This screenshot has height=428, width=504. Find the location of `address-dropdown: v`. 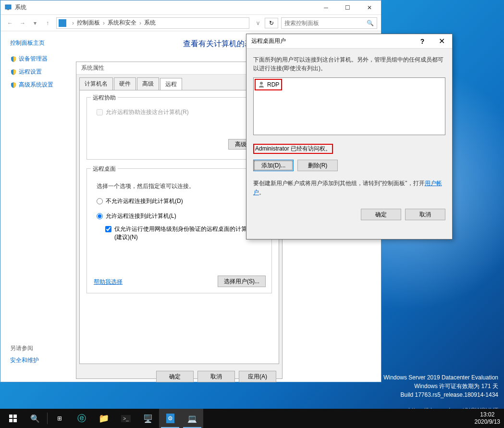

address-dropdown: v is located at coordinates (258, 23).